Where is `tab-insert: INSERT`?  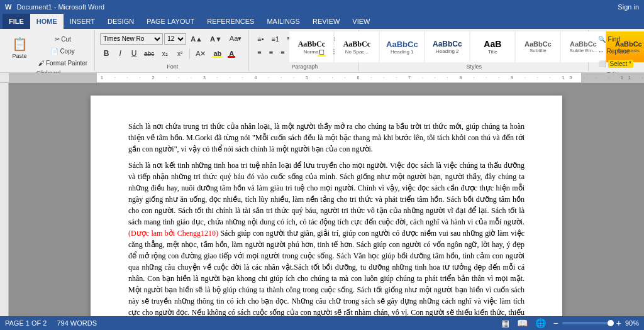
tab-insert: INSERT is located at coordinates (82, 21).